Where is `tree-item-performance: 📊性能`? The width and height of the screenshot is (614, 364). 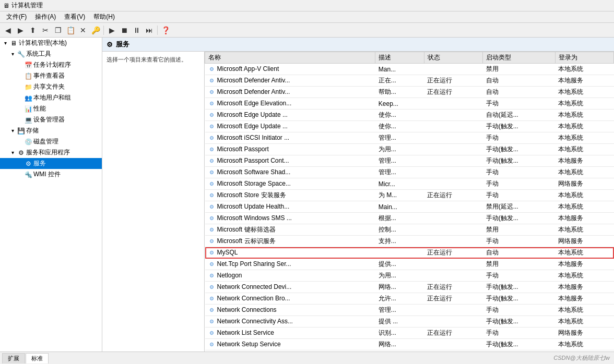
tree-item-performance: 📊性能 is located at coordinates (51, 108).